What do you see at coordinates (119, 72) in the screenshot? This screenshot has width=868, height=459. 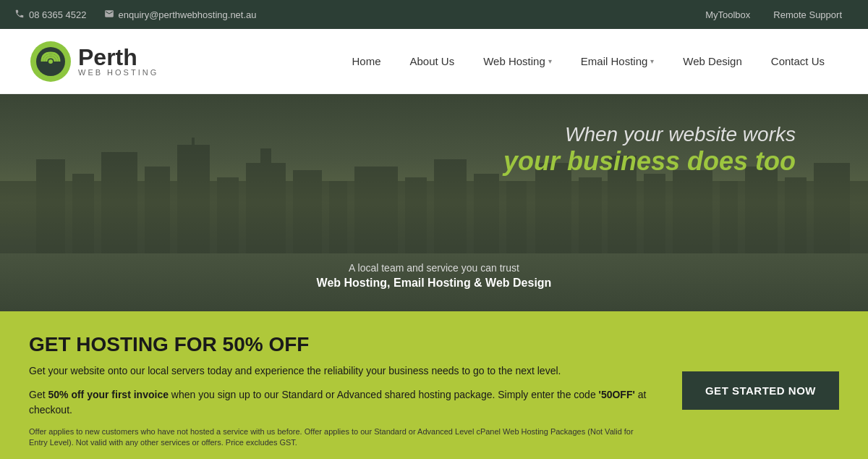 I see `logo-sub: WEB HOSTING` at bounding box center [119, 72].